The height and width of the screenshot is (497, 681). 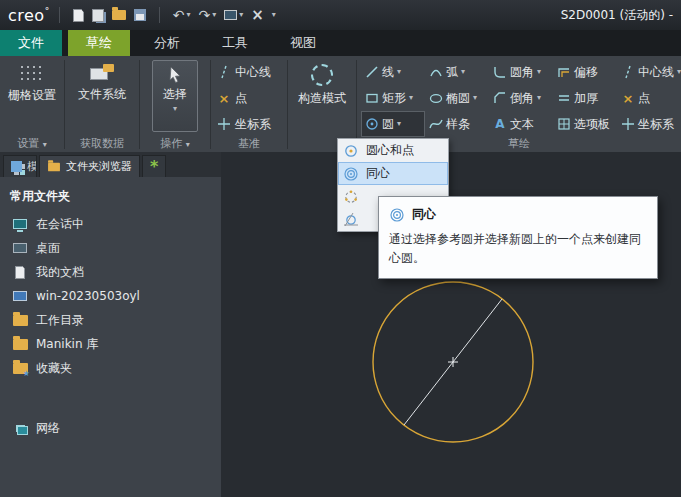 What do you see at coordinates (32, 74) in the screenshot?
I see `grid-icon` at bounding box center [32, 74].